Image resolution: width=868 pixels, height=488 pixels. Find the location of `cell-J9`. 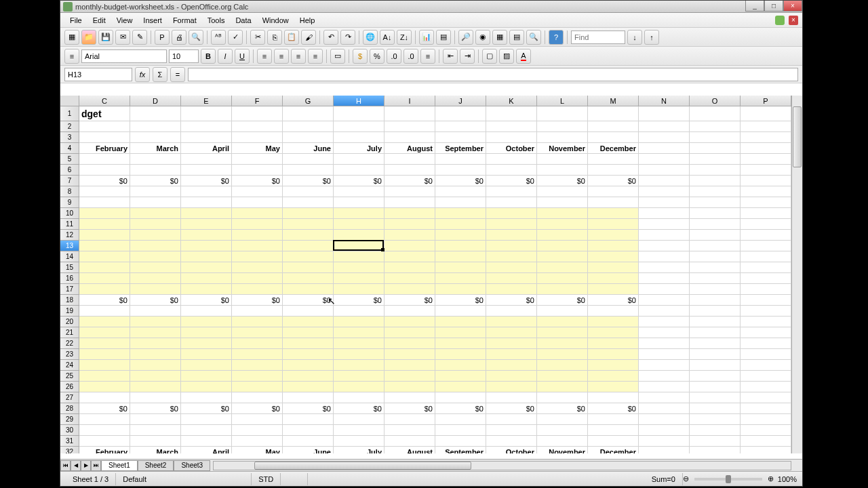

cell-J9 is located at coordinates (461, 203).